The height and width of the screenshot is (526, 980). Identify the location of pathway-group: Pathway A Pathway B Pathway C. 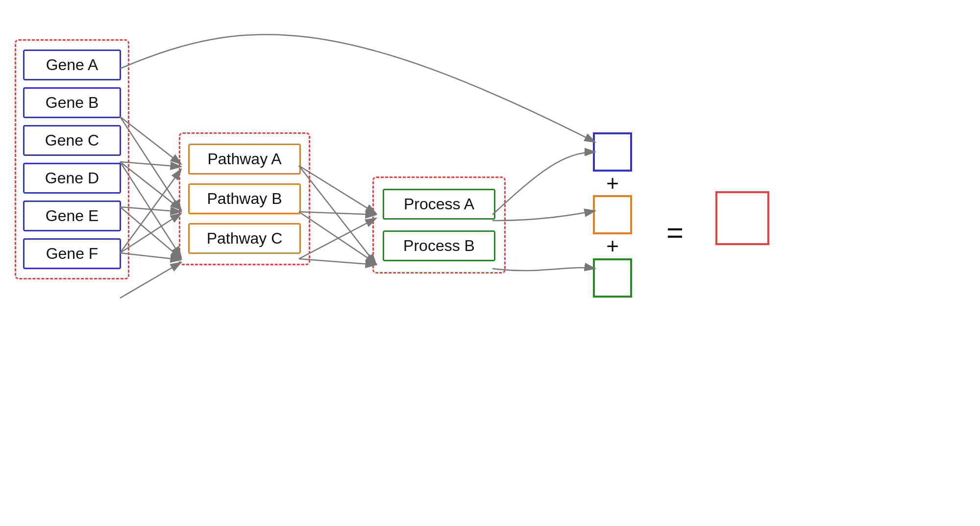
(245, 199).